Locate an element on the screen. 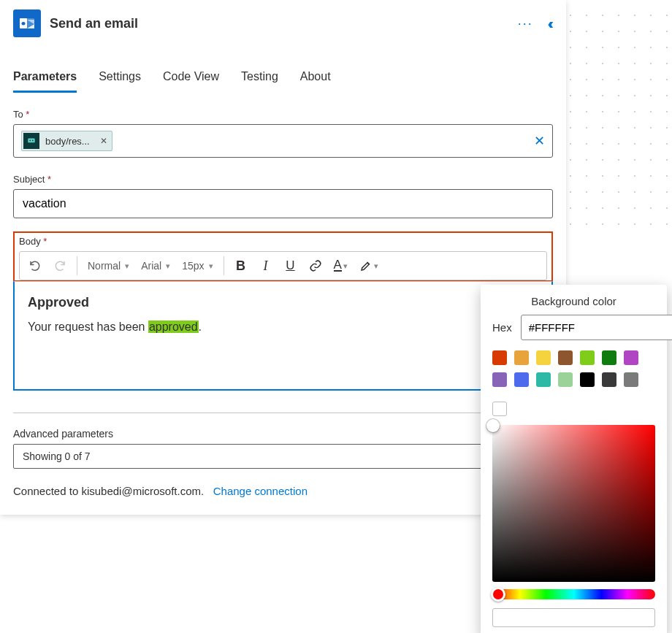  color-popup-title: Background color is located at coordinates (574, 301).